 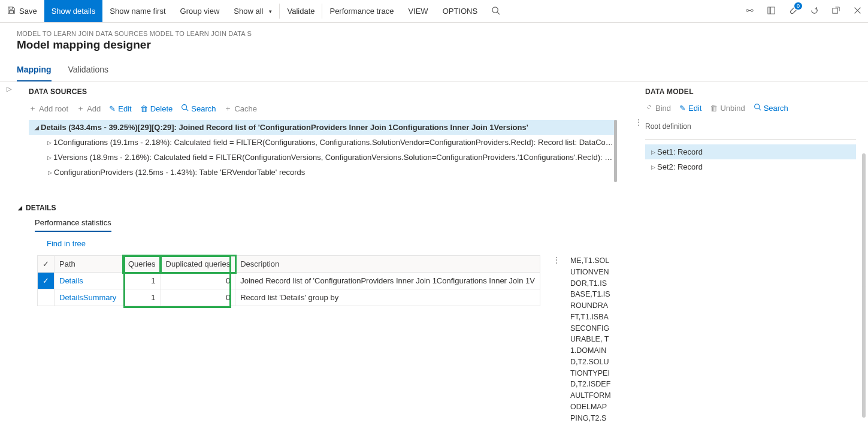 What do you see at coordinates (323, 143) in the screenshot?
I see `tree-row: ▷1Configurations (19.1ms - 2.18%): Calcu…` at bounding box center [323, 143].